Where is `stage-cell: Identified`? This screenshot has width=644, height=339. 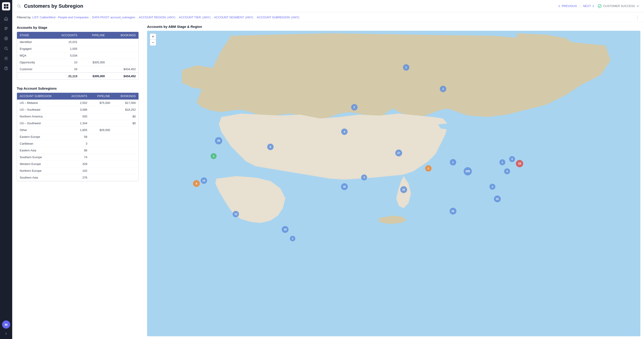
stage-cell: Identified is located at coordinates (32, 42).